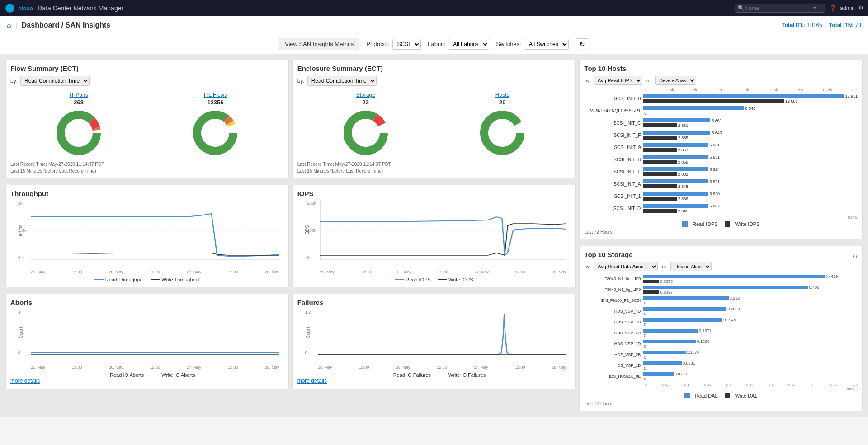 The width and height of the screenshot is (868, 445). I want to click on protocol-select: SCSI, so click(407, 44).